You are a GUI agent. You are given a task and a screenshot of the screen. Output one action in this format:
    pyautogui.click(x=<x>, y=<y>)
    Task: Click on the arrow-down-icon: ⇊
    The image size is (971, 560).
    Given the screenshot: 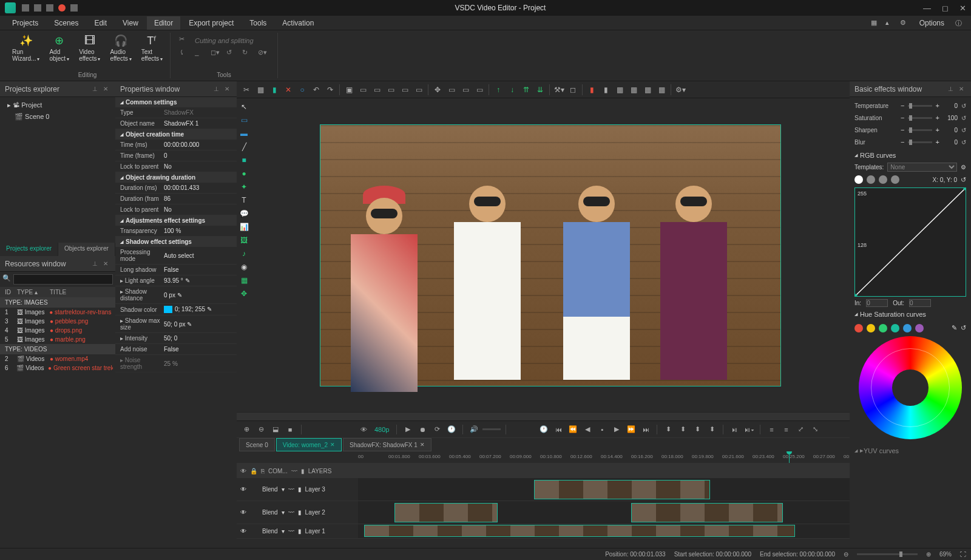 What is the action you would take?
    pyautogui.click(x=540, y=90)
    